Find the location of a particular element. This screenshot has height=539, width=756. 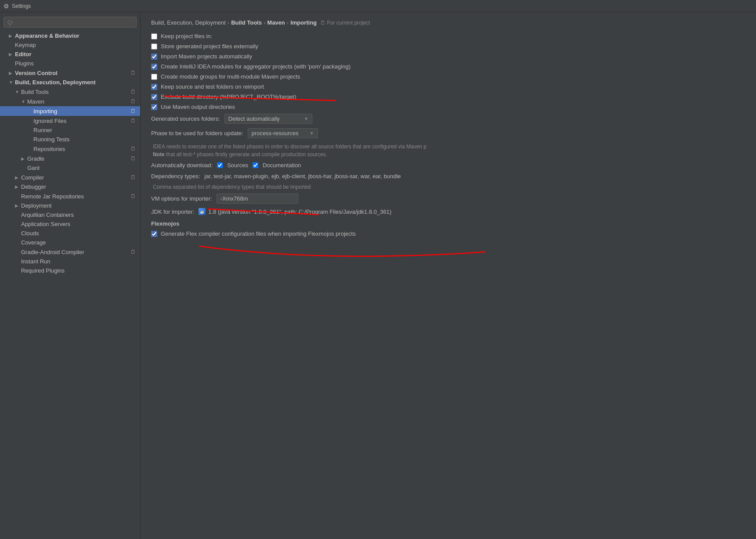

sidebar-item-repositories: Repositories🗒 is located at coordinates (70, 149).